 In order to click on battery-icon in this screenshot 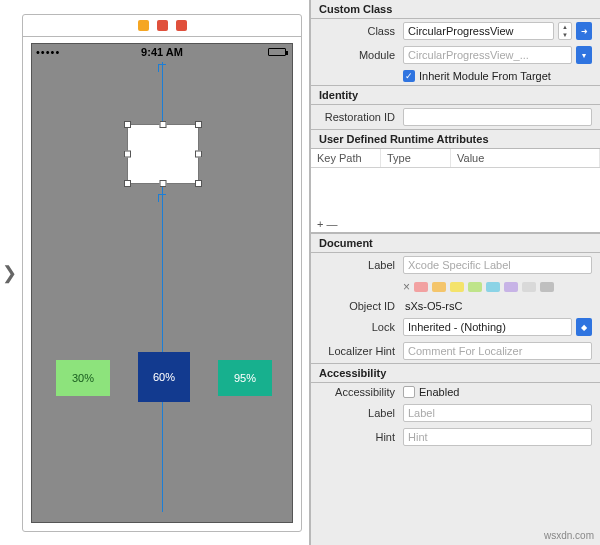, I will do `click(277, 52)`.